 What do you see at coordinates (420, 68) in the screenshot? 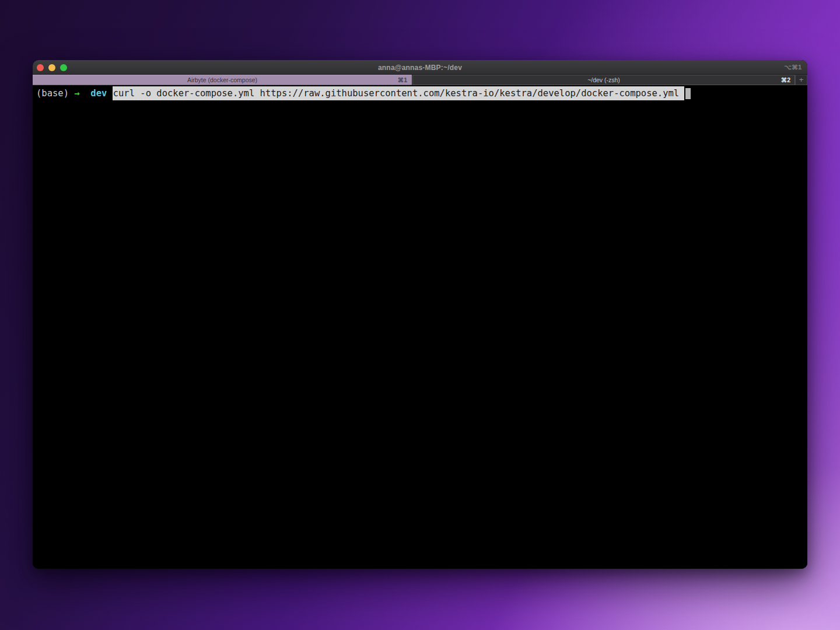
I see `window-title: anna@annas-MBP:~/dev` at bounding box center [420, 68].